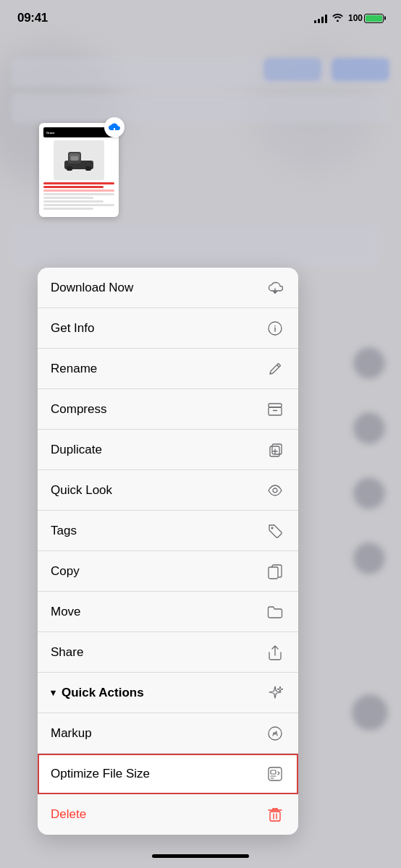 Image resolution: width=401 pixels, height=868 pixels. I want to click on document-copy-icon, so click(275, 571).